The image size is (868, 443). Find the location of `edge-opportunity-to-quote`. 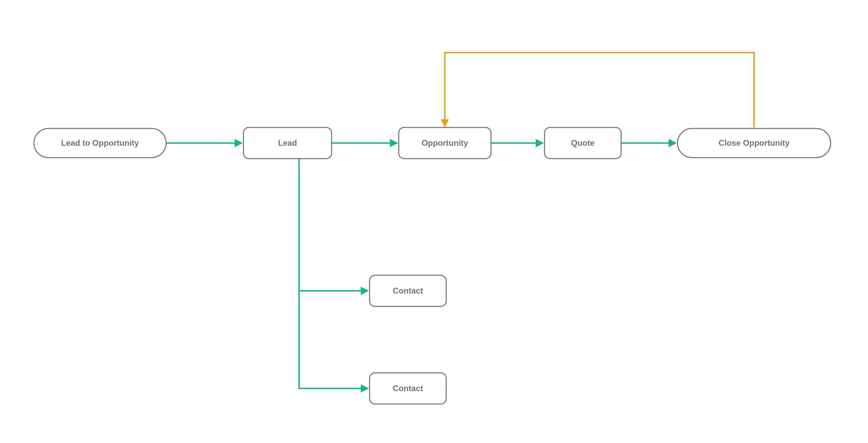

edge-opportunity-to-quote is located at coordinates (517, 143).